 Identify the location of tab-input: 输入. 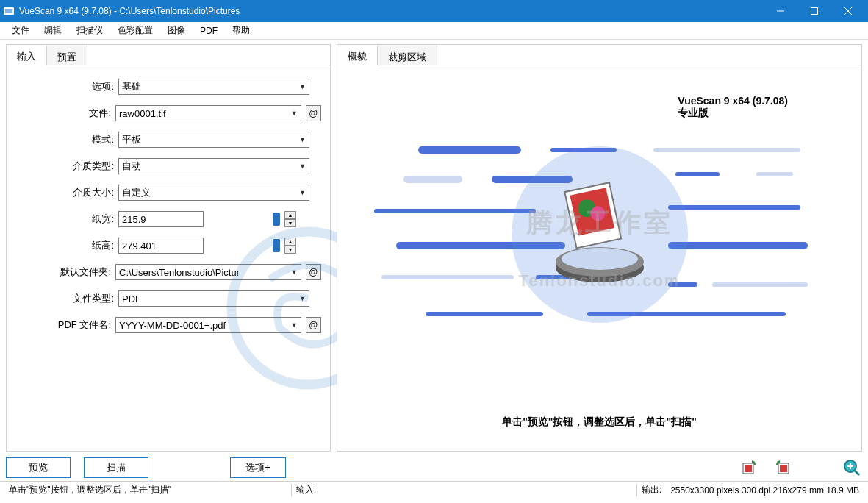
(26, 55).